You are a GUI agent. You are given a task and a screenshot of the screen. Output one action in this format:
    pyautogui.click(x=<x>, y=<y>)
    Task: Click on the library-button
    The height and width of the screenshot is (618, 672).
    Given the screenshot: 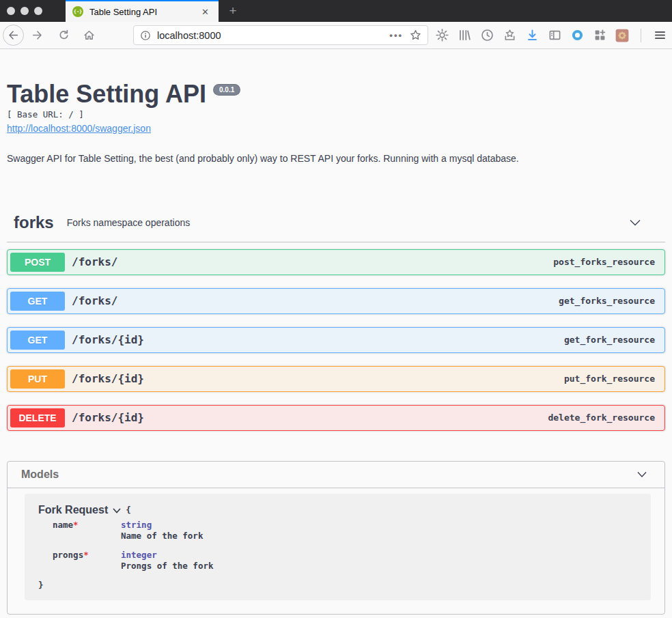 What is the action you would take?
    pyautogui.click(x=464, y=36)
    